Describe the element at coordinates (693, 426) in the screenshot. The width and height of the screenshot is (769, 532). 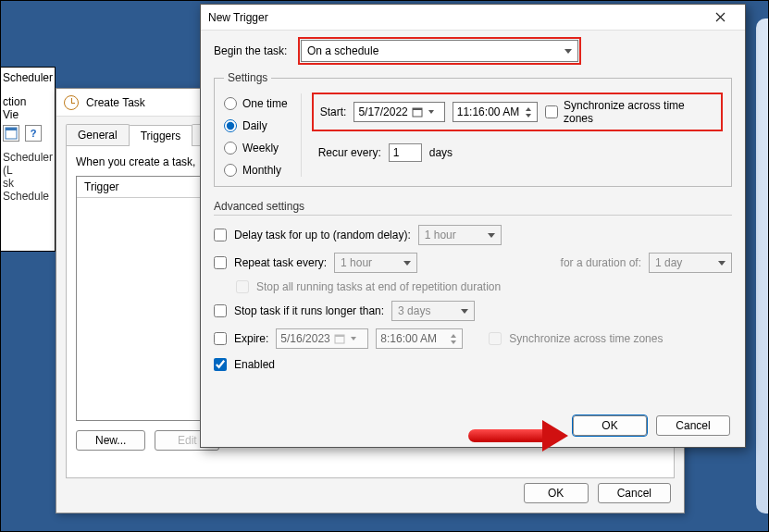
I see `cancel-button: Cancel` at that location.